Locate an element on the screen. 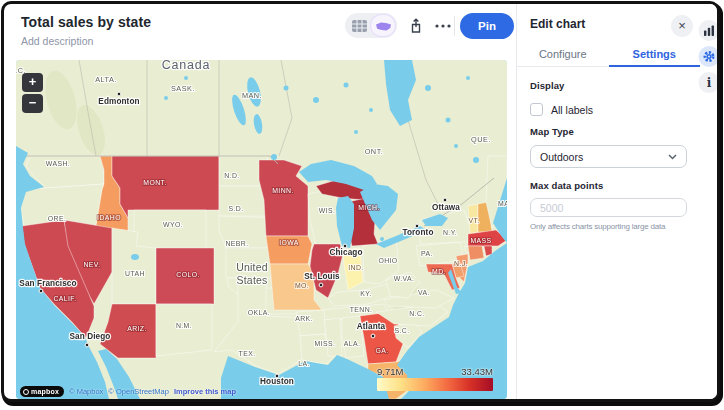 The image size is (724, 410). state-label: PA. is located at coordinates (427, 254).